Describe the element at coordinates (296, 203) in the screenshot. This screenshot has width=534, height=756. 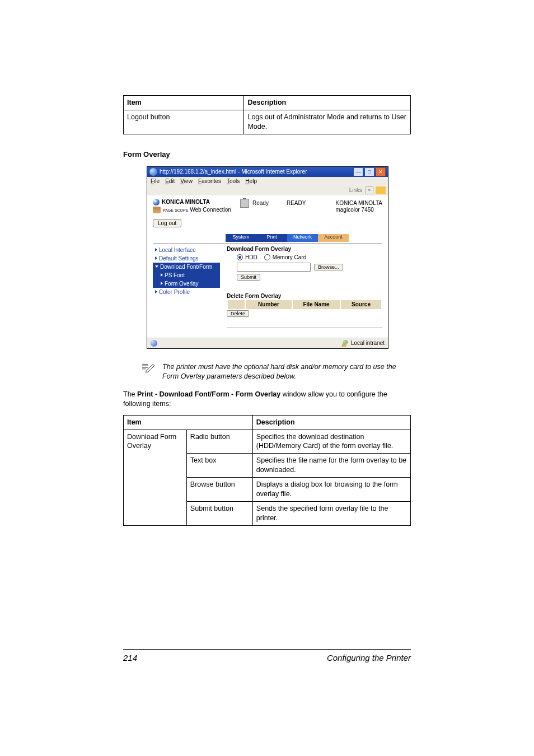
I see `ready-big: READY` at that location.